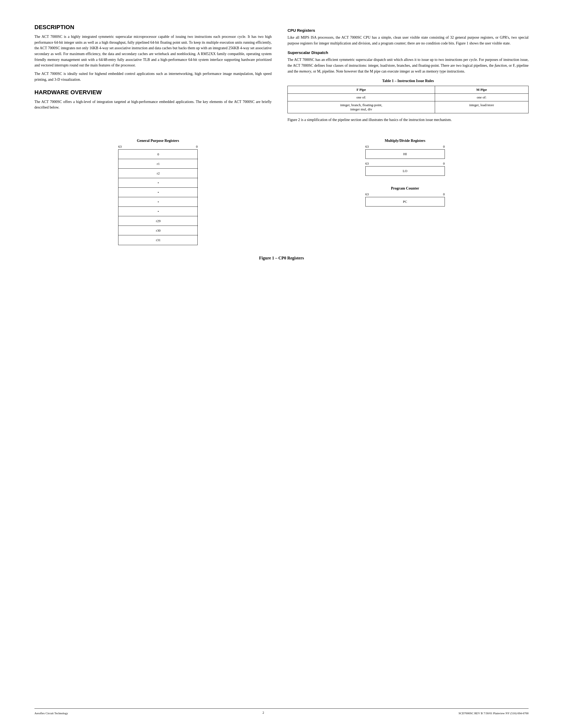 This screenshot has width=563, height=728. I want to click on pc-bit-labels: 63 0, so click(405, 194).